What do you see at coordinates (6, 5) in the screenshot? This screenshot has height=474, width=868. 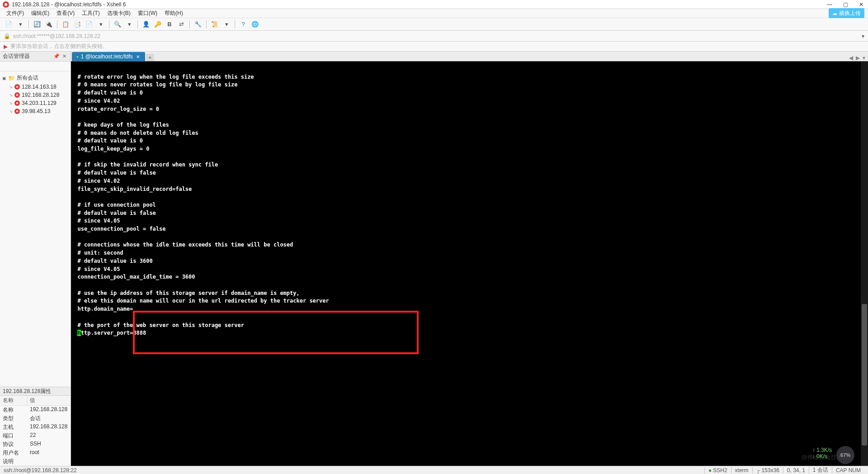 I see `app-icon` at bounding box center [6, 5].